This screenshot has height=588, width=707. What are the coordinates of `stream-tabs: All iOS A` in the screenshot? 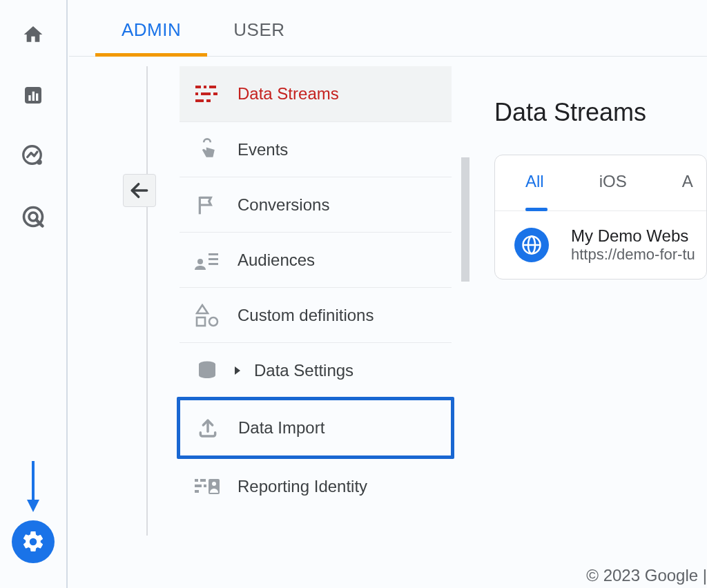 It's located at (601, 184).